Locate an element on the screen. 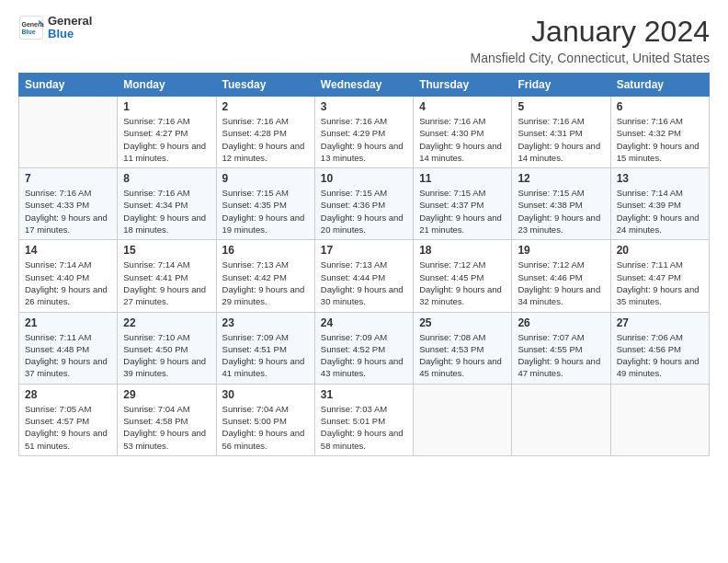  day-number: 26 is located at coordinates (561, 323).